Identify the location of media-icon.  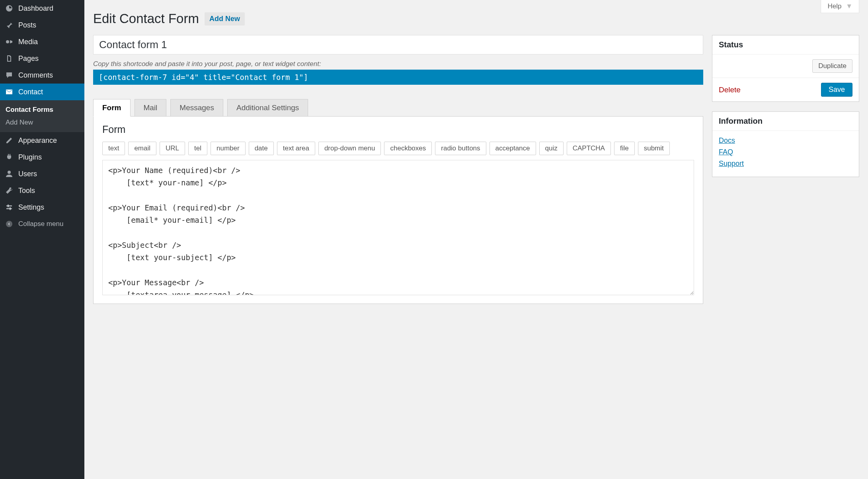
(9, 42).